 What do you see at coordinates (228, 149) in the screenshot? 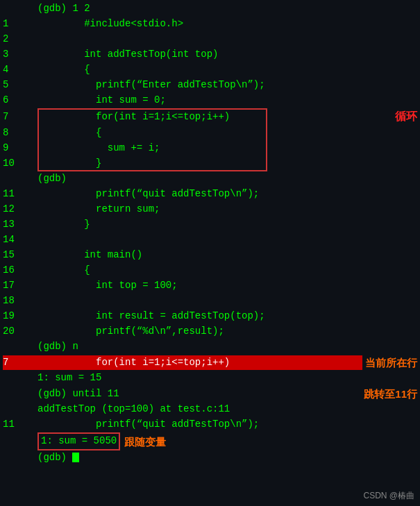
I see `code-9: sum += i;` at bounding box center [228, 149].